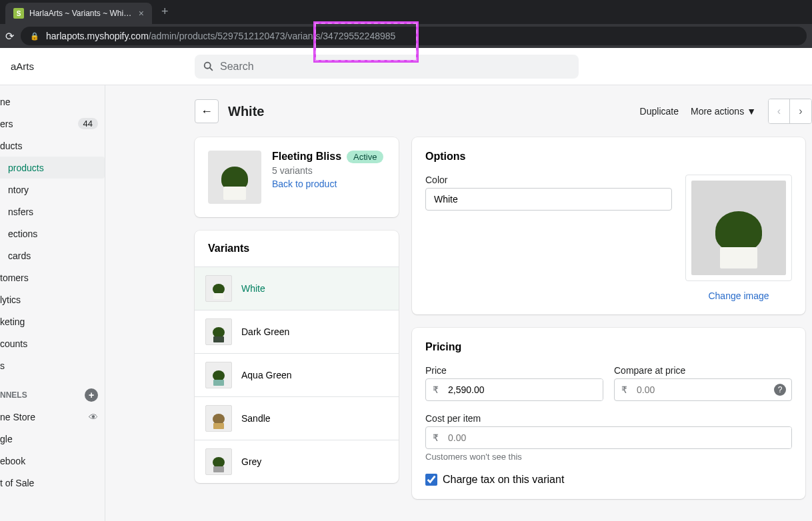 This screenshot has height=521, width=812. I want to click on sidebar-item: products, so click(52, 168).